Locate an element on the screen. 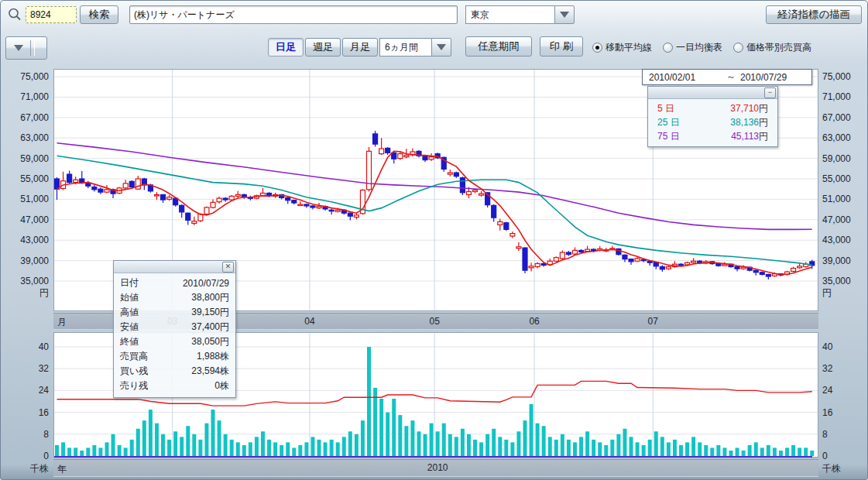 The height and width of the screenshot is (480, 868). price-unit-left: 円 is located at coordinates (26, 293).